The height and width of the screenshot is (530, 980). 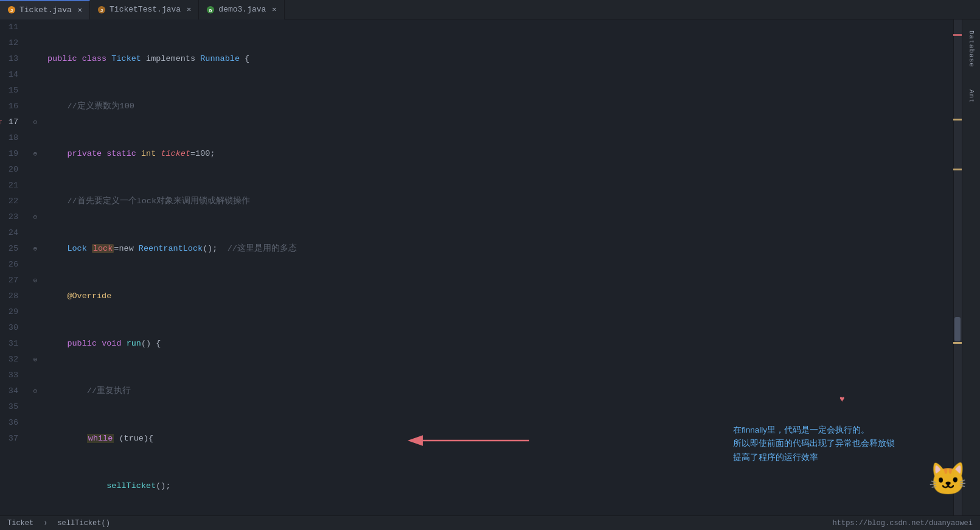 I want to click on ln-14: 14, so click(x=12, y=75).